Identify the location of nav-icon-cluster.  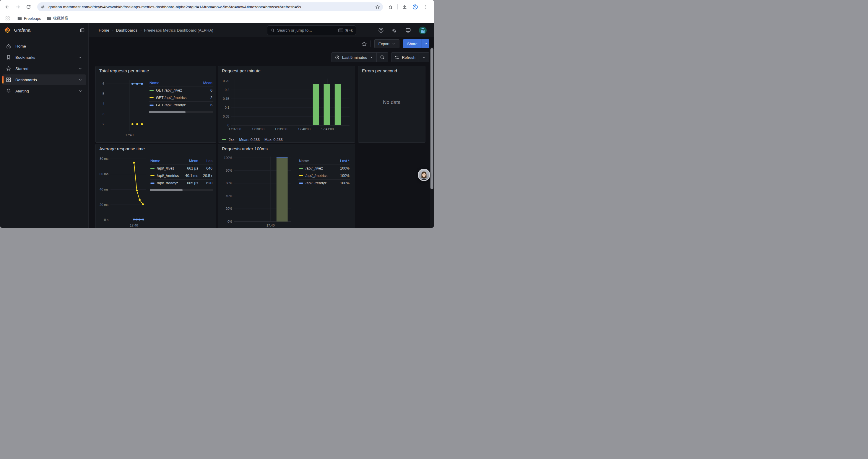
(402, 30).